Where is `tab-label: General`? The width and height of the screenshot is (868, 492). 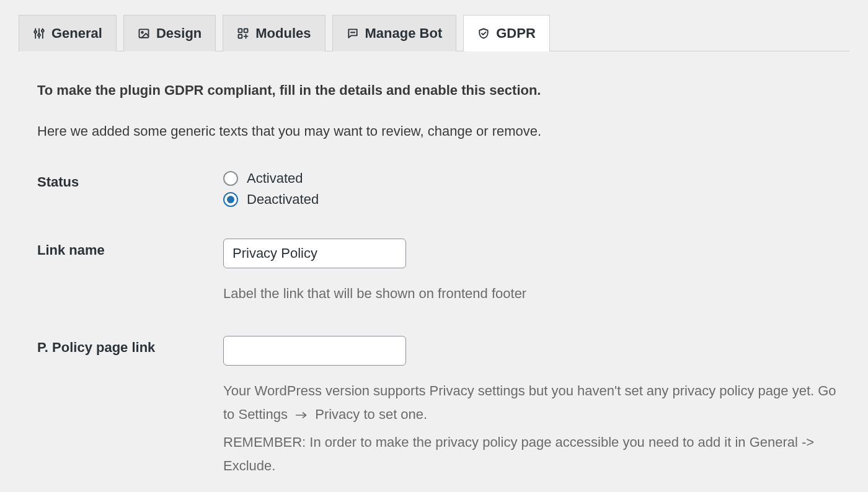
tab-label: General is located at coordinates (77, 33).